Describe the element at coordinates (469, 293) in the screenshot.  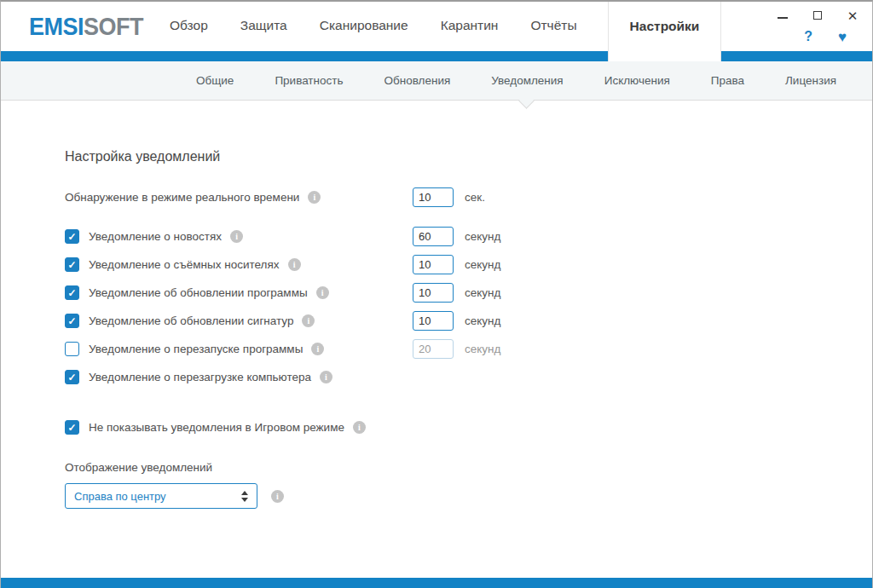
I see `program-update-notification-row: ✓ Уведомление об обновлении программы i …` at that location.